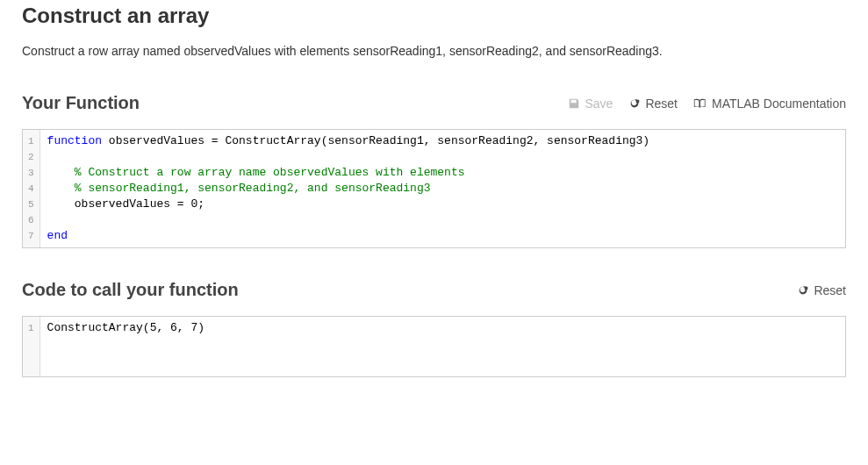  What do you see at coordinates (707, 104) in the screenshot?
I see `function-toolbar: Save Reset MATLAB Documentation` at bounding box center [707, 104].